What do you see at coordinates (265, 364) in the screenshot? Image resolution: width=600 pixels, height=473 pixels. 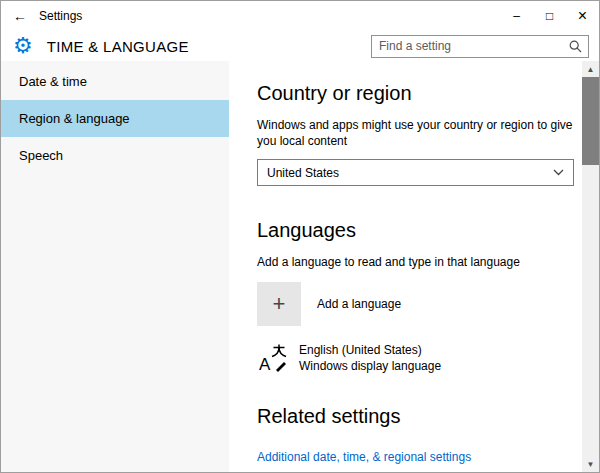 I see `language-icon-letter: A` at bounding box center [265, 364].